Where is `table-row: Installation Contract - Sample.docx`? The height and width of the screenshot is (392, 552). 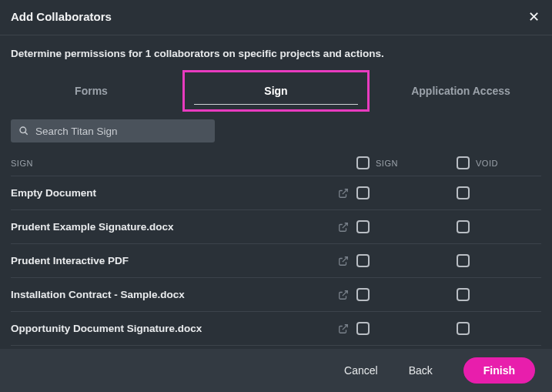 table-row: Installation Contract - Sample.docx is located at coordinates (276, 295).